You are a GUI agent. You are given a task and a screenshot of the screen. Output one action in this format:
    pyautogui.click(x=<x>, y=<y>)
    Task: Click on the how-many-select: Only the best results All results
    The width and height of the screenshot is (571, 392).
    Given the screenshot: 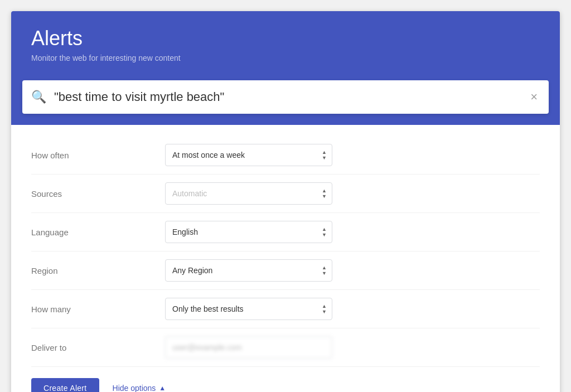 What is the action you would take?
    pyautogui.click(x=249, y=309)
    